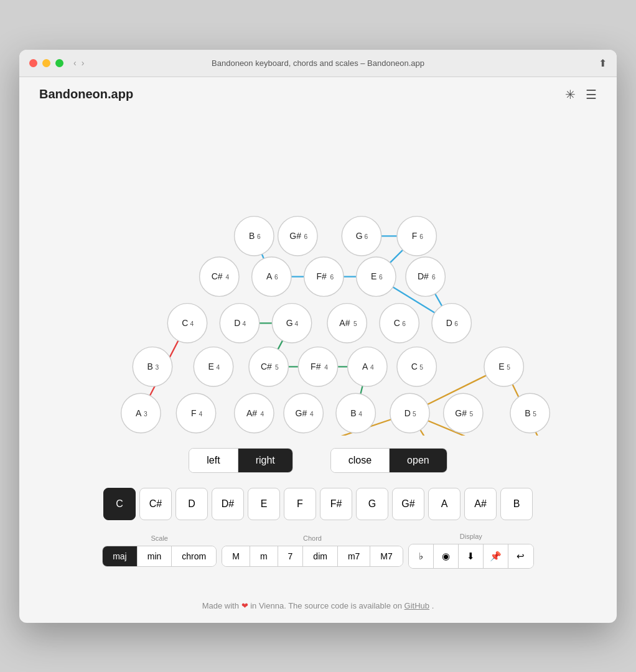 The image size is (636, 672). I want to click on key-F6: F6, so click(417, 235).